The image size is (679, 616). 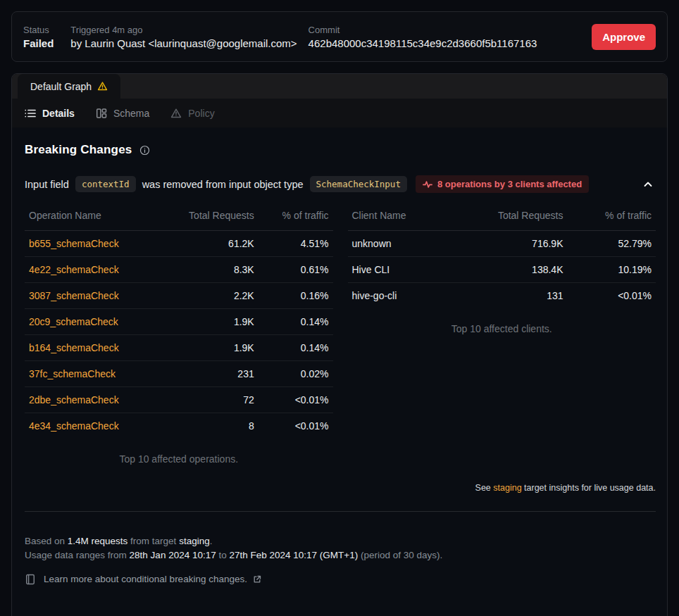 I want to click on insights-note-suffix: target insights for live usage data., so click(x=589, y=488).